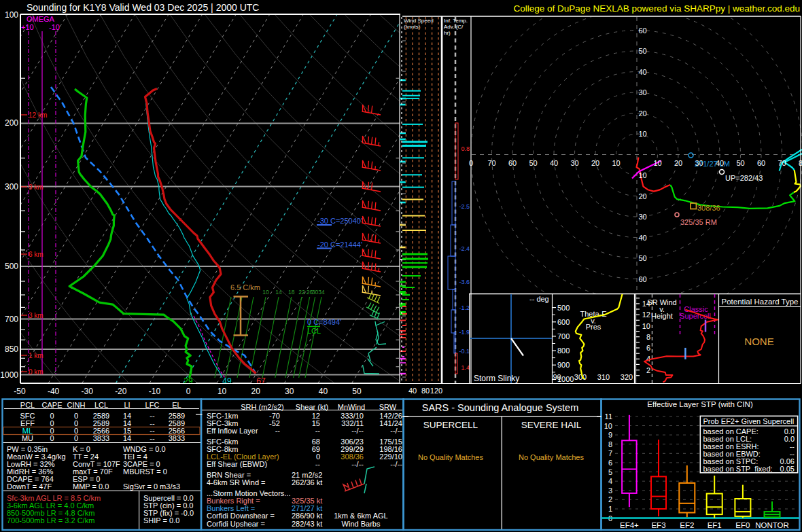 The image size is (802, 532). I want to click on svg-text: -3.6, so click(464, 282).